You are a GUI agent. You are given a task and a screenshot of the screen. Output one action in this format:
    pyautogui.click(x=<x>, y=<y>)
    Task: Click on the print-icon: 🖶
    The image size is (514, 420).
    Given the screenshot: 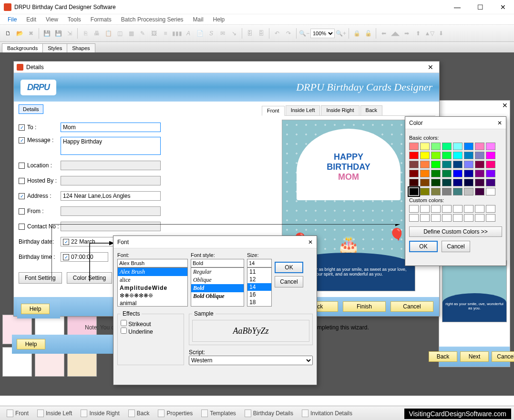 What is the action you would take?
    pyautogui.click(x=97, y=33)
    